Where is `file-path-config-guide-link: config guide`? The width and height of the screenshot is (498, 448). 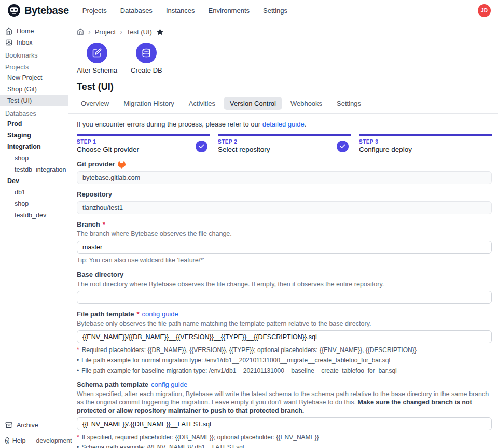 file-path-config-guide-link: config guide is located at coordinates (160, 314).